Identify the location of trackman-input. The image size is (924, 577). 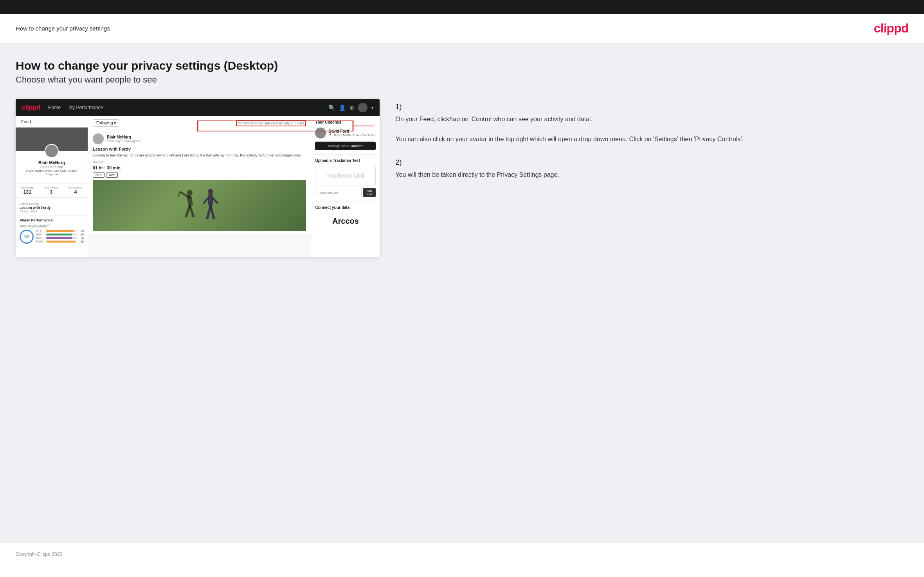
(338, 192).